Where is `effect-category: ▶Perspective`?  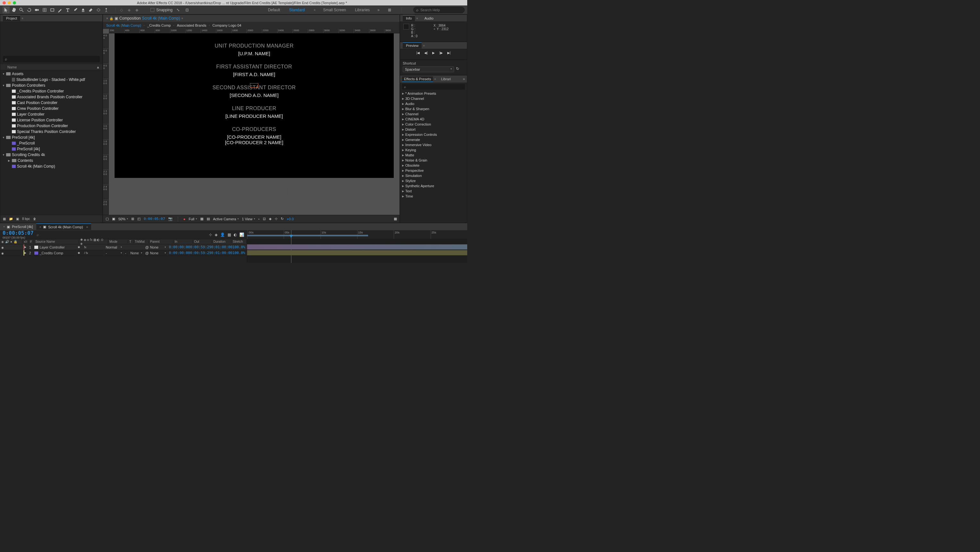
effect-category: ▶Perspective is located at coordinates (434, 171).